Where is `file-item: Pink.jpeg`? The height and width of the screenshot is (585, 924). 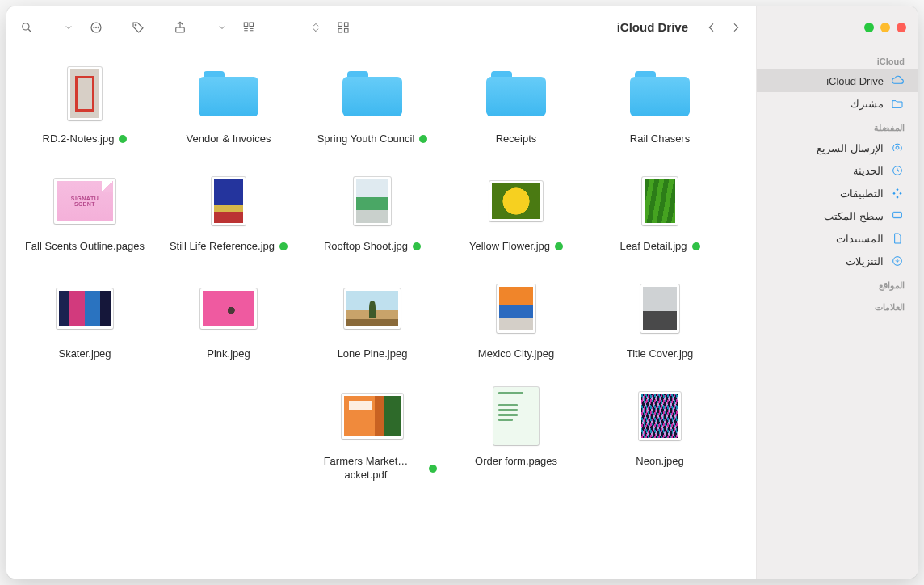
file-item: Pink.jpeg is located at coordinates (229, 318).